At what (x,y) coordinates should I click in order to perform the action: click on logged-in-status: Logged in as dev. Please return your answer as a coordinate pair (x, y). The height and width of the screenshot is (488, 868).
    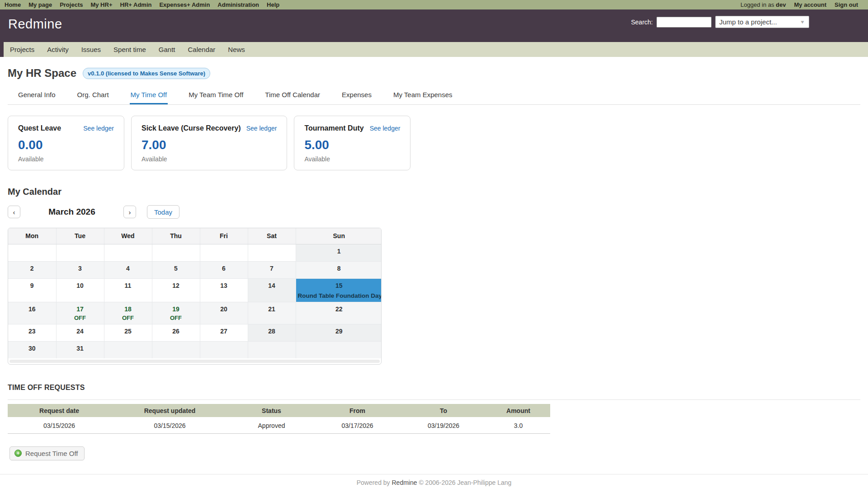
    Looking at the image, I should click on (763, 5).